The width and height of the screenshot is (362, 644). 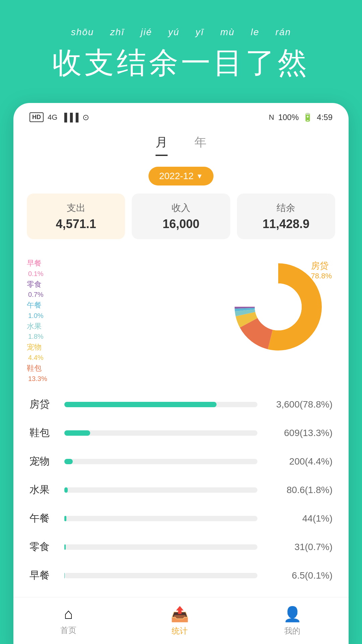 What do you see at coordinates (43, 433) in the screenshot?
I see `bar-label-xiebao: 鞋包` at bounding box center [43, 433].